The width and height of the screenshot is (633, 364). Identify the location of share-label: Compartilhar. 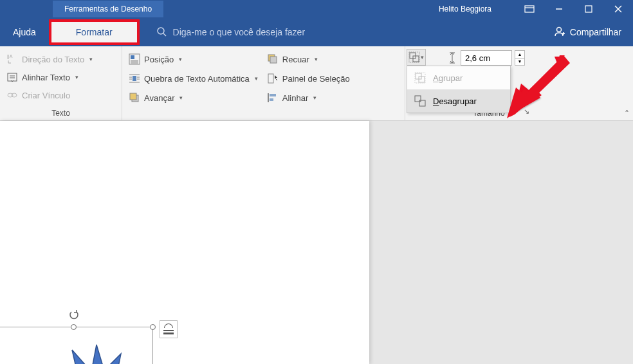
(596, 32).